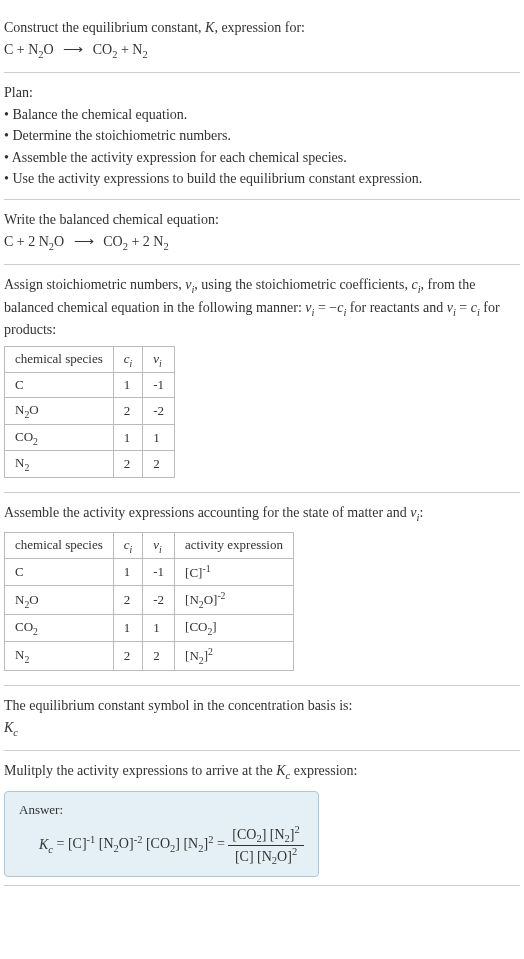 The image size is (524, 959). I want to click on balanced-section: Write the balanced chemical equation: C …, so click(262, 232).